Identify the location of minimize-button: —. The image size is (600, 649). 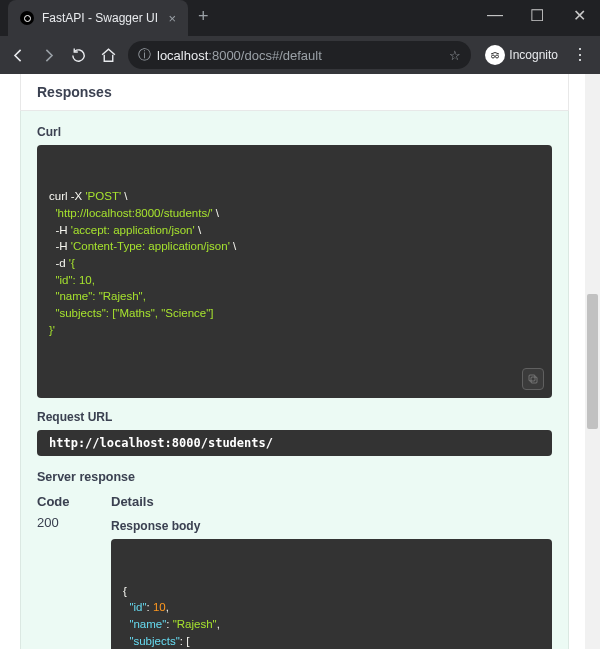
(495, 15).